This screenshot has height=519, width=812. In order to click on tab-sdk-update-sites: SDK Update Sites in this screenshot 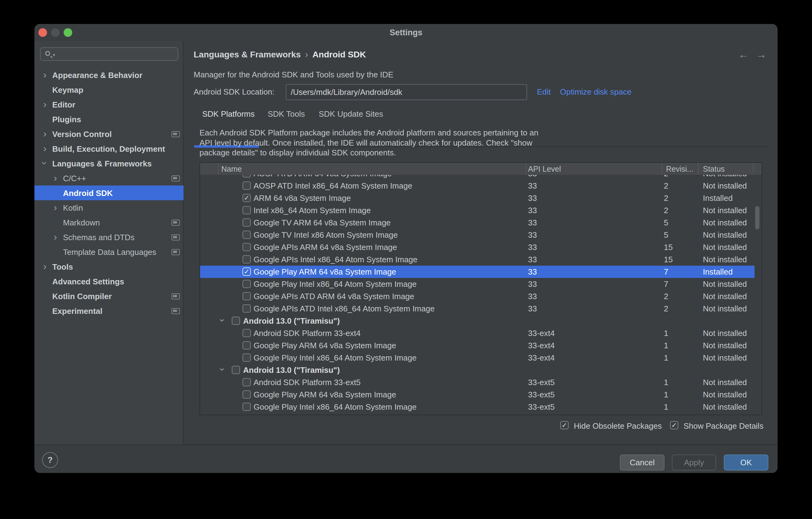, I will do `click(351, 114)`.